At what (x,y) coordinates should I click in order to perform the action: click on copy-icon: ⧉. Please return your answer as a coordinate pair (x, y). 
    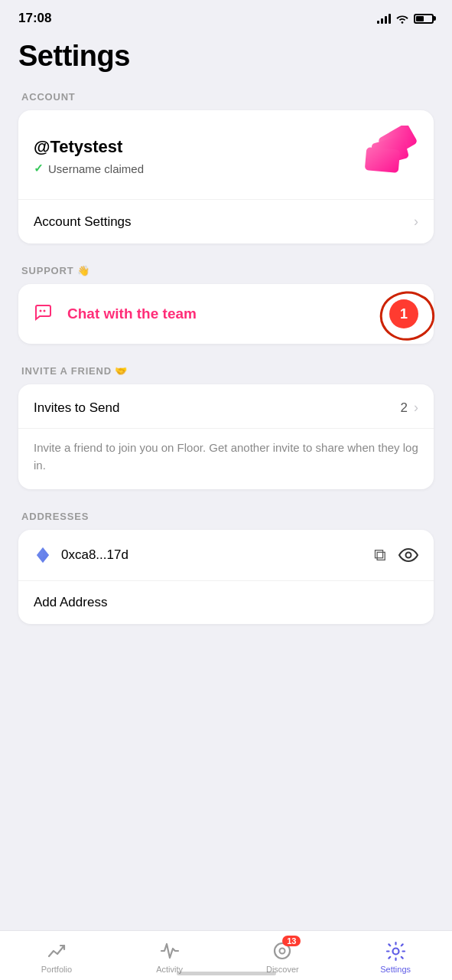
    Looking at the image, I should click on (380, 555).